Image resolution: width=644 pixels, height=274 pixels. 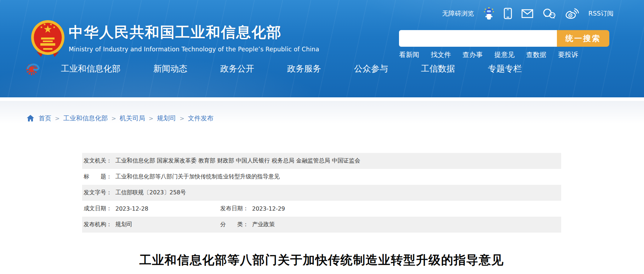 What do you see at coordinates (478, 38) in the screenshot?
I see `search-input` at bounding box center [478, 38].